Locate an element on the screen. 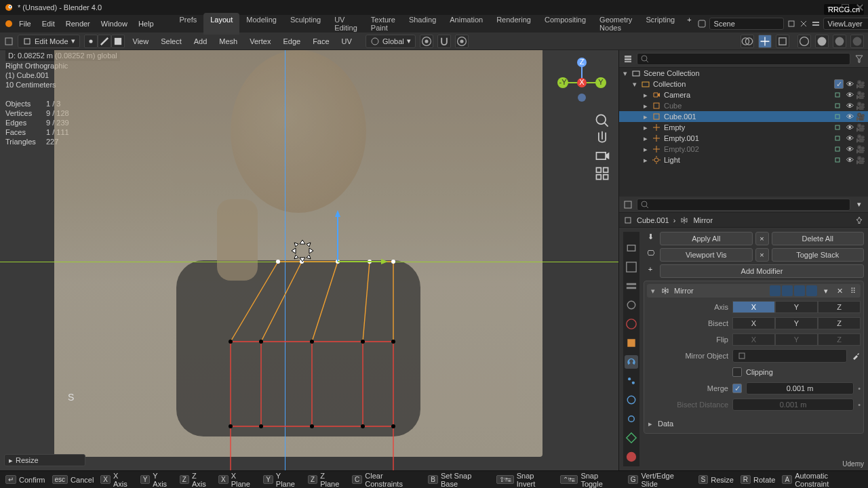 The height and width of the screenshot is (488, 868). viewport-vis-button: Viewport Vis is located at coordinates (707, 255).